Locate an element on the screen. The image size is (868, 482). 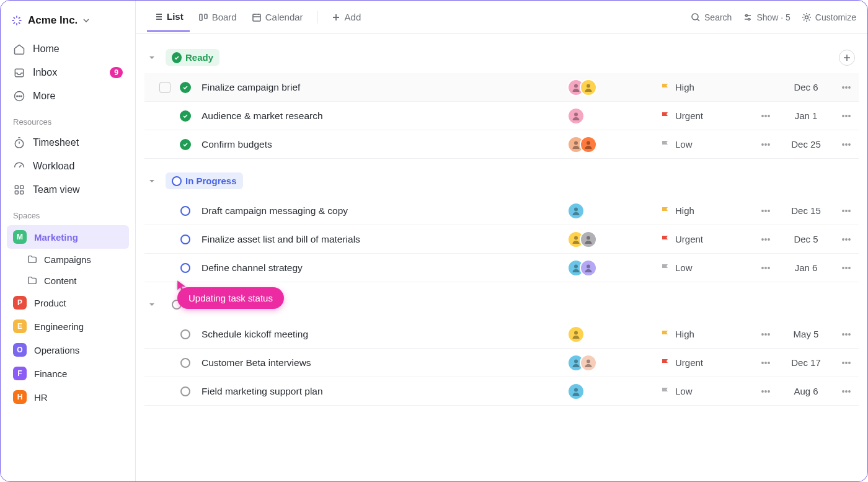
task-due-date: Dec 6 is located at coordinates (806, 87).